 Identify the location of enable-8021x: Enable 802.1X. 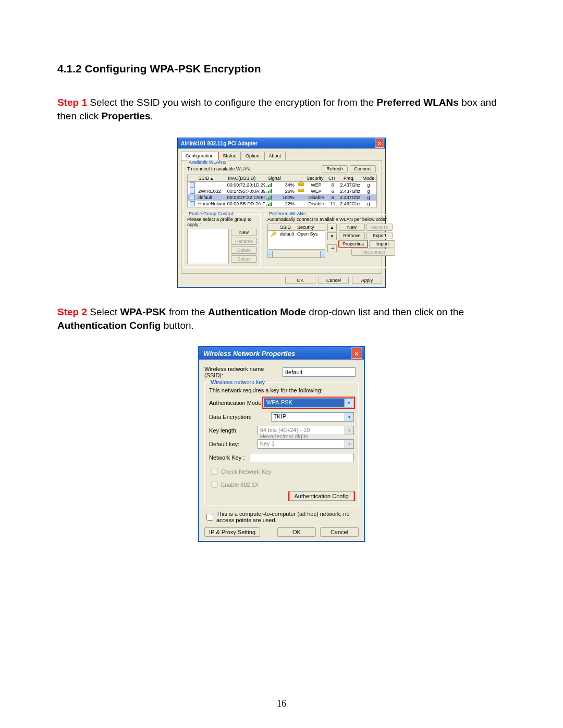
(282, 485).